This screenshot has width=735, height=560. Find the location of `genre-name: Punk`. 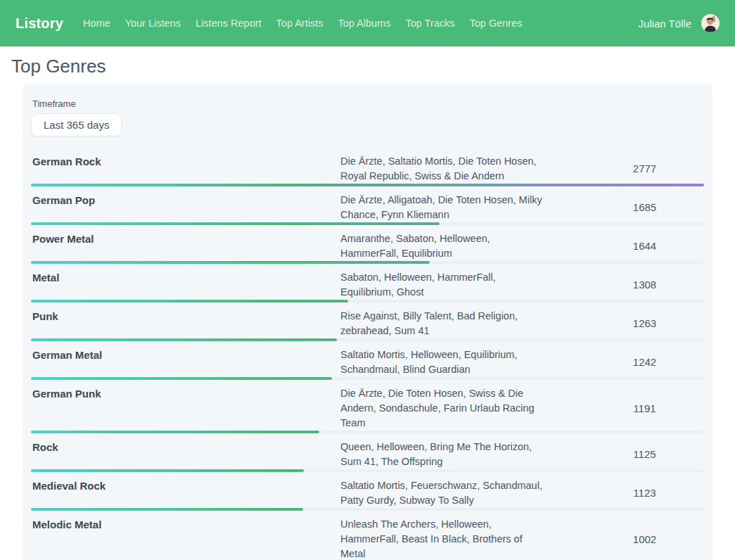

genre-name: Punk is located at coordinates (186, 317).